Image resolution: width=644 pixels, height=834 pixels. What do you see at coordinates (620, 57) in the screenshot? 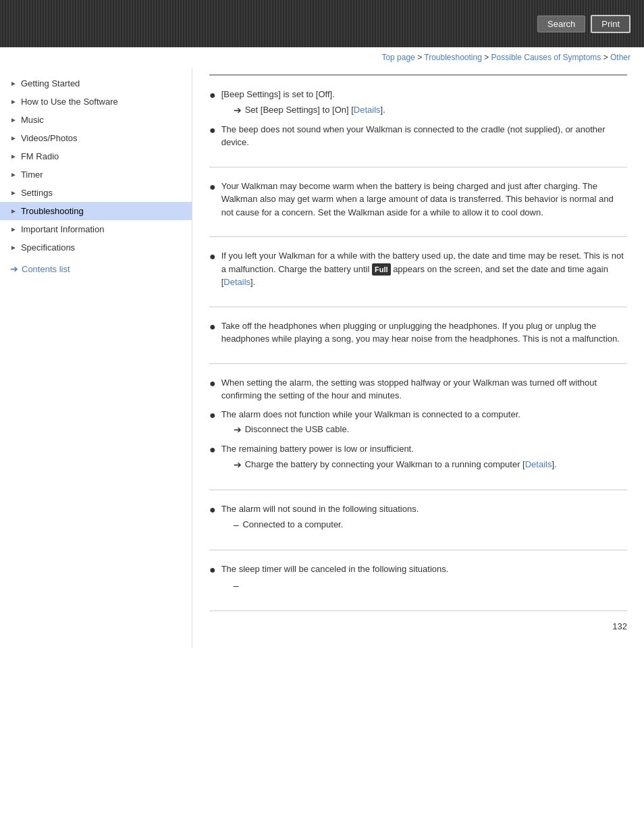
I see `breadcrumb-other: Other` at bounding box center [620, 57].